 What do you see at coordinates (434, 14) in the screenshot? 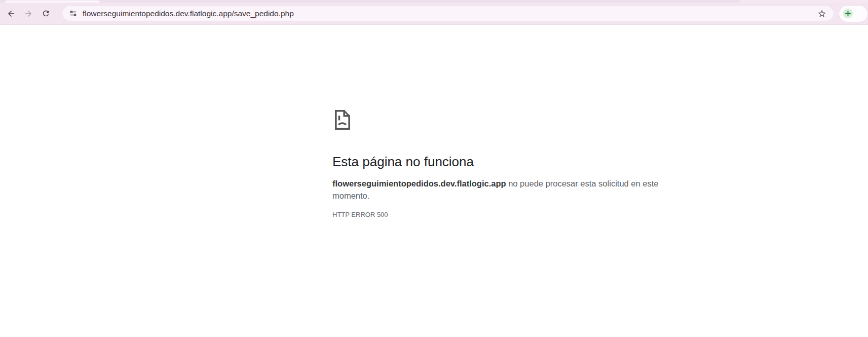
I see `browser-toolbar: flowerseguimientopedidos.dev.flatlogic.a…` at bounding box center [434, 14].